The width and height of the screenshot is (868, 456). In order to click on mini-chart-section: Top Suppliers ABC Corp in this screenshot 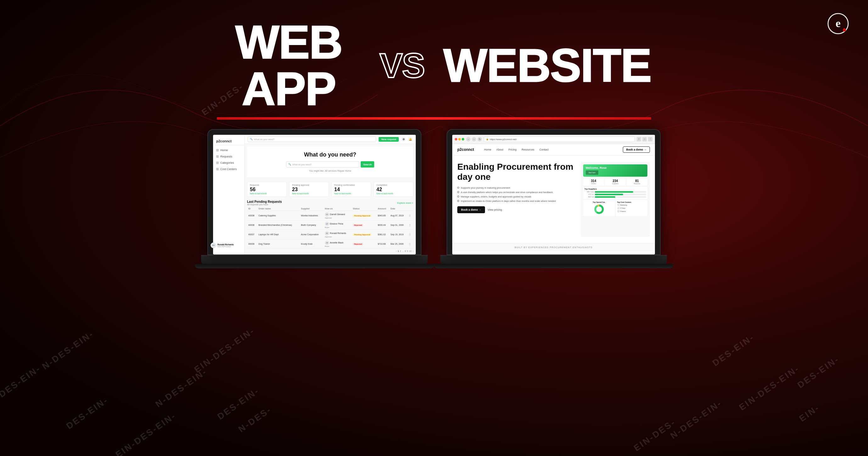, I will do `click(615, 193)`.